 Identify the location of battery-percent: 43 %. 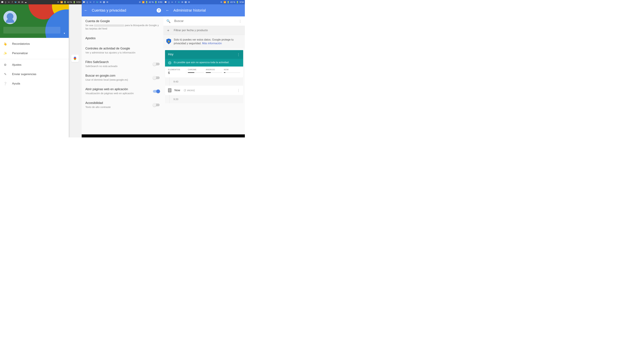
(233, 2).